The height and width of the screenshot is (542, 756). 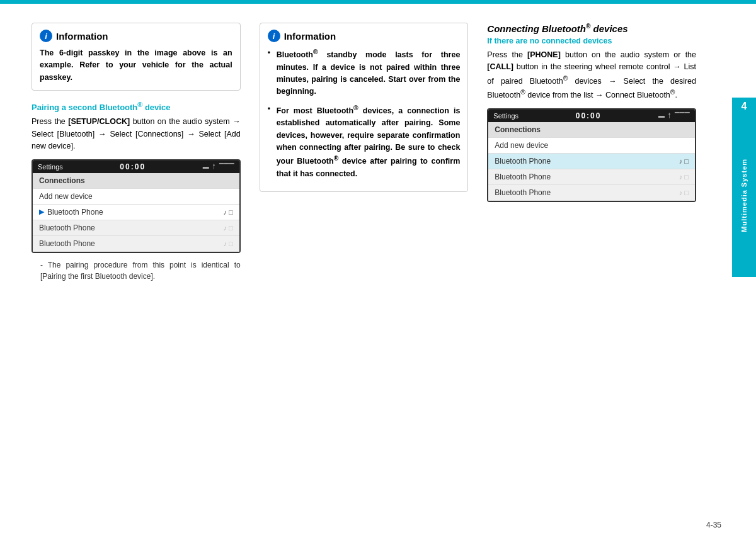 I want to click on battery-icon-2: ▬, so click(x=662, y=116).